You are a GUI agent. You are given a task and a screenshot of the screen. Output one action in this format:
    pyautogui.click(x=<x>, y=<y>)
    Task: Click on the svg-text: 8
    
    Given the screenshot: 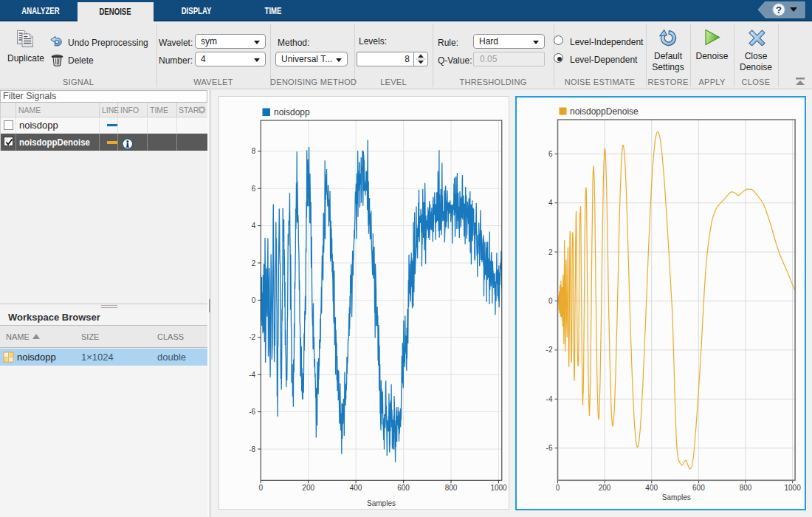 What is the action you would take?
    pyautogui.click(x=254, y=151)
    